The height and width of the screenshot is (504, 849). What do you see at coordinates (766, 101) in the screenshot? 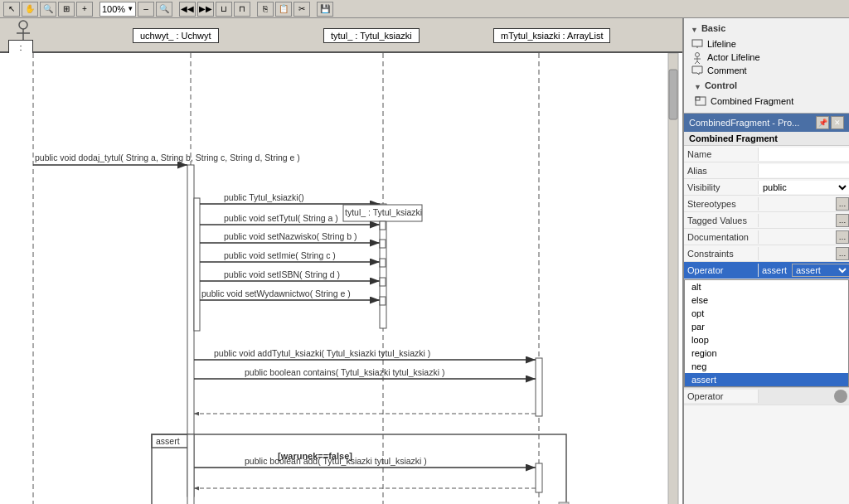
I see `palette-combined-fragment: Combined Fragment` at bounding box center [766, 101].